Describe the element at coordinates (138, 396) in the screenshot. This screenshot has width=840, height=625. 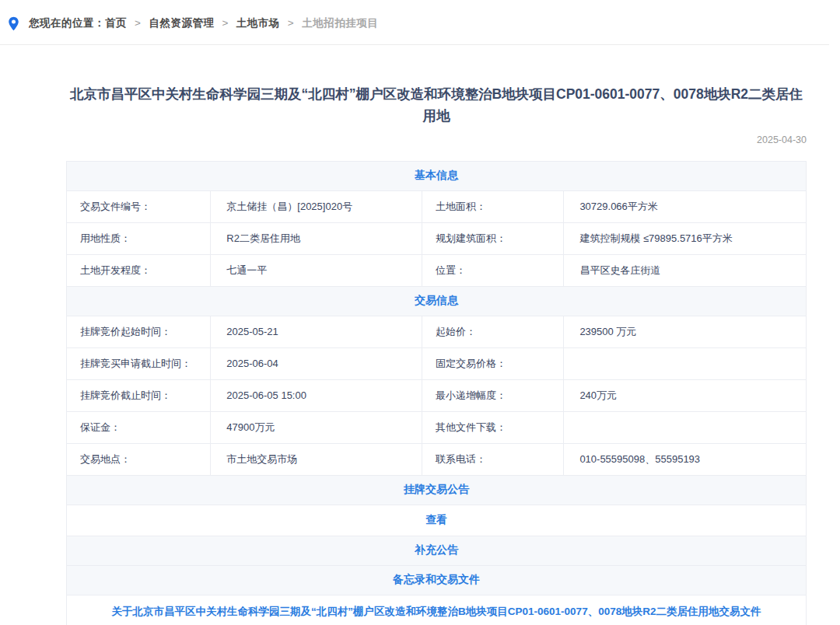
I see `field-label: 挂牌竞价截止时间：` at that location.